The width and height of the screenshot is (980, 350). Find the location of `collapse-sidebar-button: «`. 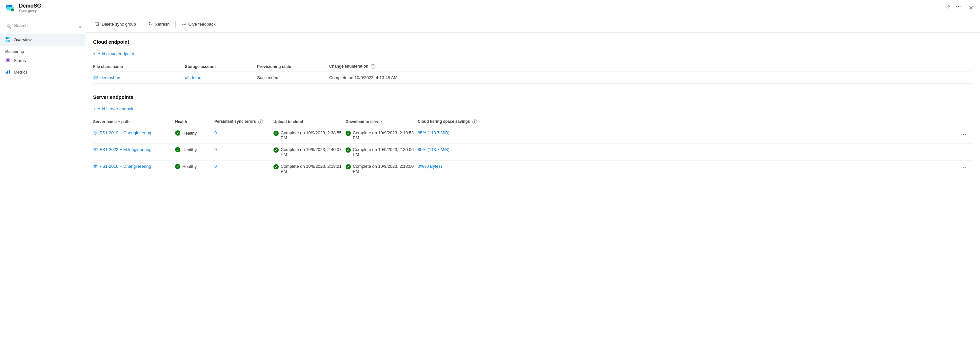

collapse-sidebar-button: « is located at coordinates (80, 27).